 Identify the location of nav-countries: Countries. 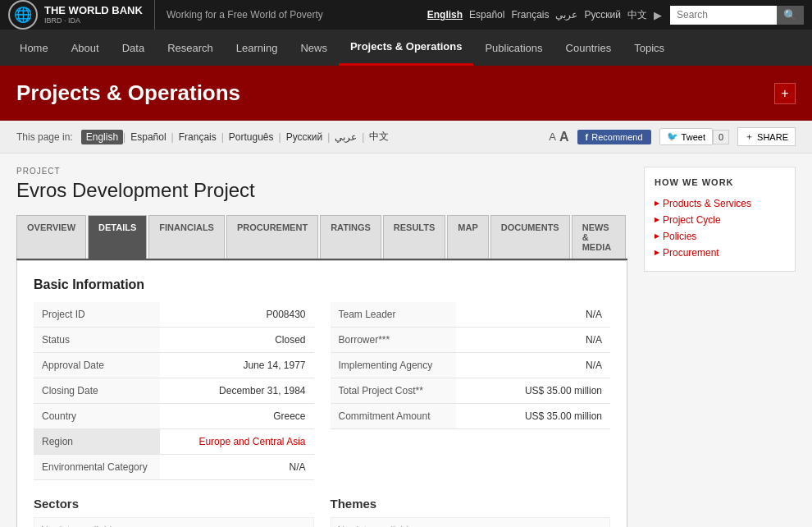
(589, 48).